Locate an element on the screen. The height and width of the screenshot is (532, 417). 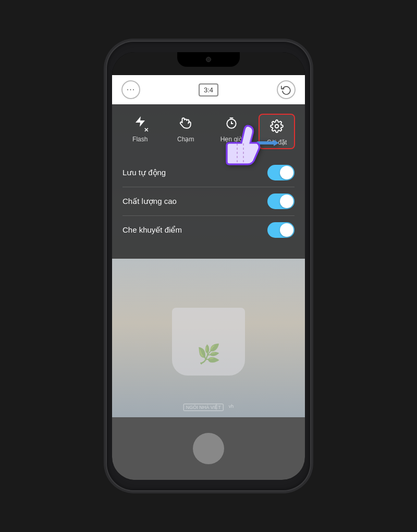
watermark: NGÔI NHÀ VIỆT vh is located at coordinates (208, 407).